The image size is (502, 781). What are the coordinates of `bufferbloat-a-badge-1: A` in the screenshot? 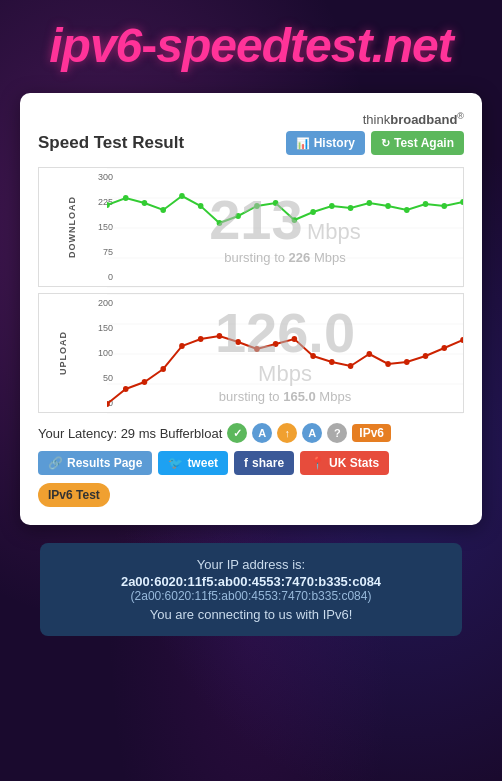 It's located at (262, 433).